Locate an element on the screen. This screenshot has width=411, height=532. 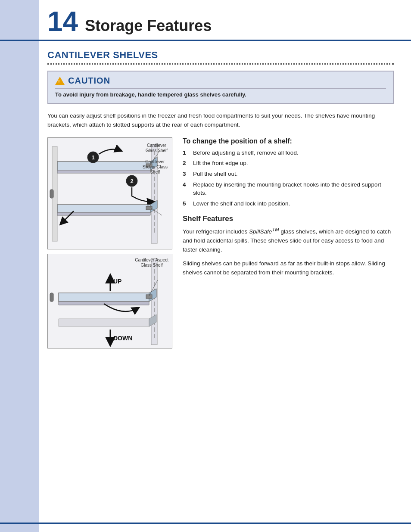
section-title: CANTILEVER SHELVES is located at coordinates (221, 55).